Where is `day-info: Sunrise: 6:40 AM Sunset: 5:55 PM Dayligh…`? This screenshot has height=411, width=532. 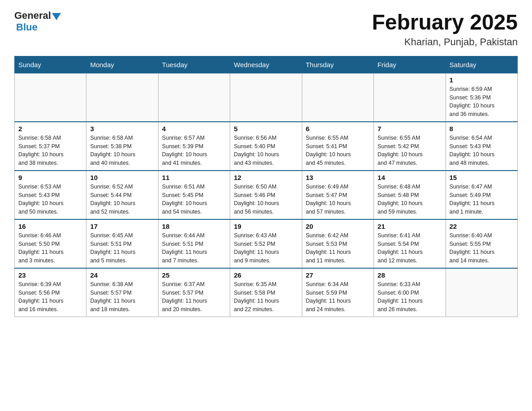
day-info: Sunrise: 6:40 AM Sunset: 5:55 PM Dayligh… is located at coordinates (482, 248).